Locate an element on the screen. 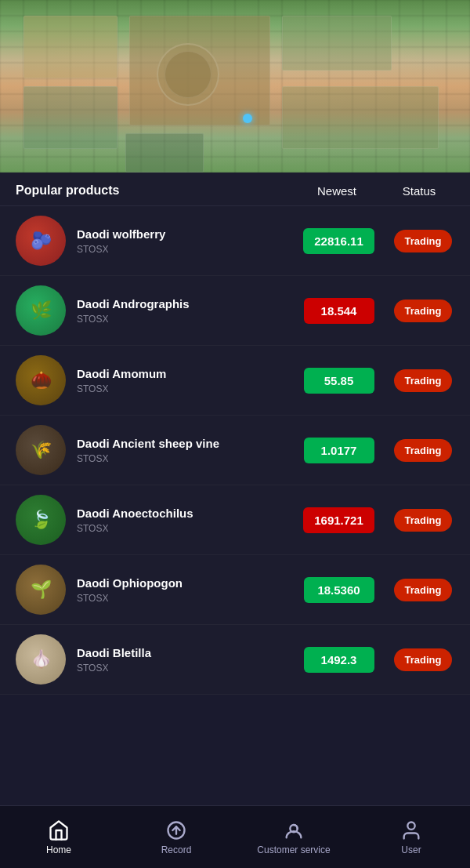 The image size is (470, 868). nav-user-label: User is located at coordinates (410, 850).